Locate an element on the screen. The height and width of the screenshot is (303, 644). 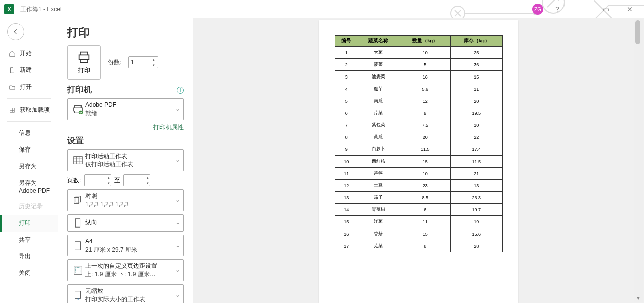
info-icon: i is located at coordinates (180, 90).